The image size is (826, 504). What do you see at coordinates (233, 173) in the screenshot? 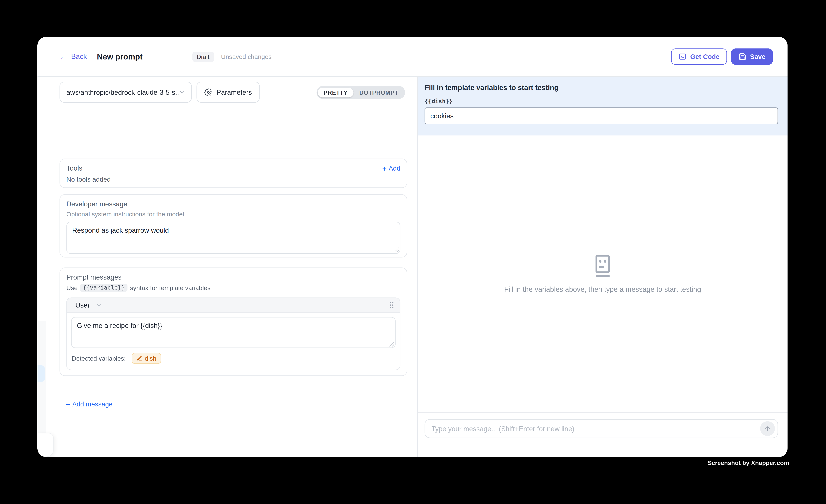
I see `tools-card: Tools + Add No tools added` at bounding box center [233, 173].